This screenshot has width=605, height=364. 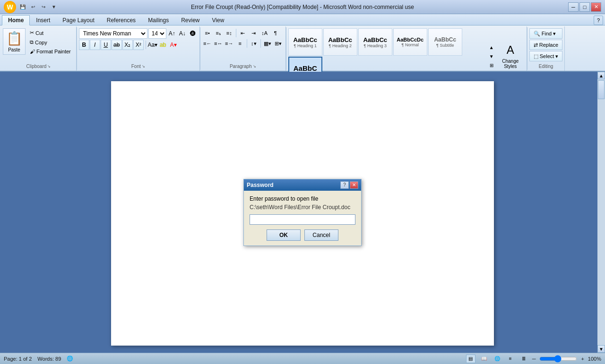 I want to click on page-info: Page: 1 of 2, so click(x=18, y=359).